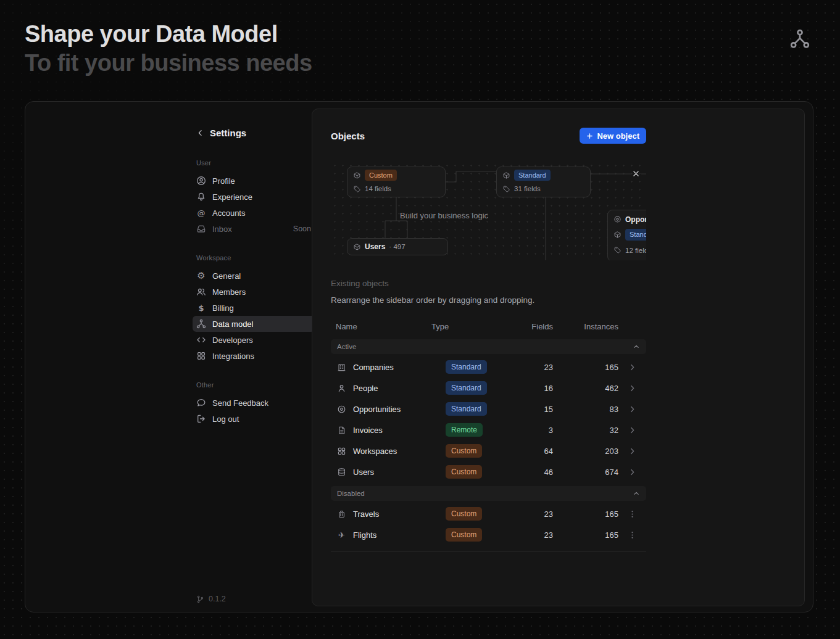 The height and width of the screenshot is (639, 840). Describe the element at coordinates (627, 235) in the screenshot. I see `canvas-node-opportunities: Opportunities Standard 12 fields` at that location.